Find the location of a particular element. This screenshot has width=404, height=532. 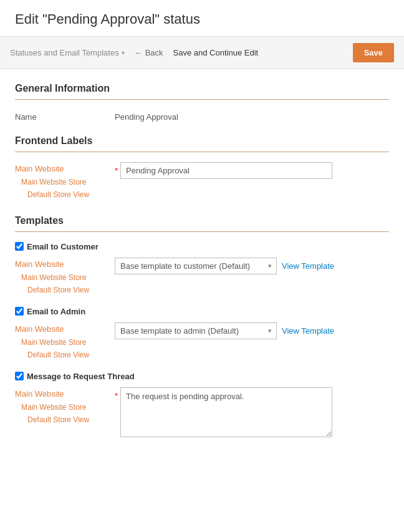

frontend-label-input is located at coordinates (226, 171).